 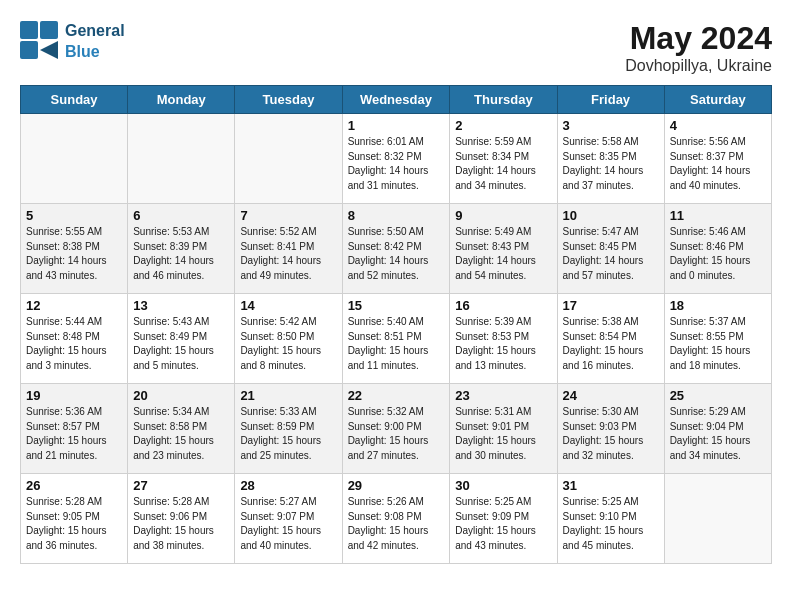 I want to click on day-number: 19, so click(x=74, y=396).